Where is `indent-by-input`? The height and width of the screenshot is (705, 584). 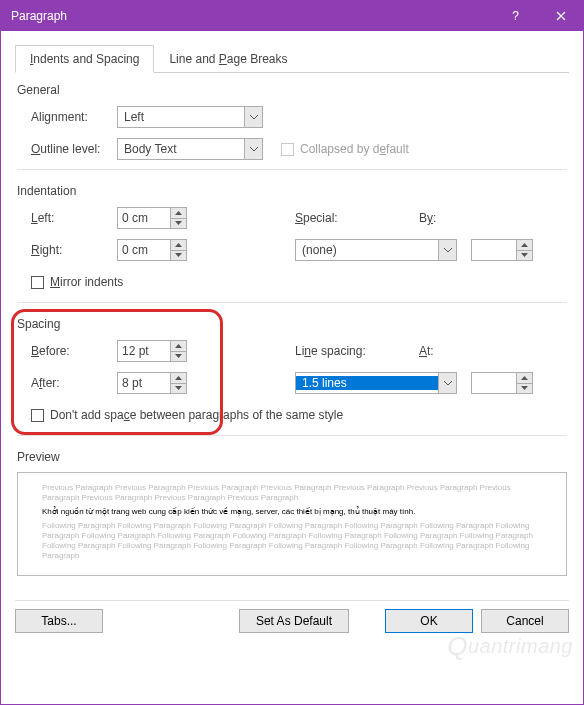 indent-by-input is located at coordinates (502, 250).